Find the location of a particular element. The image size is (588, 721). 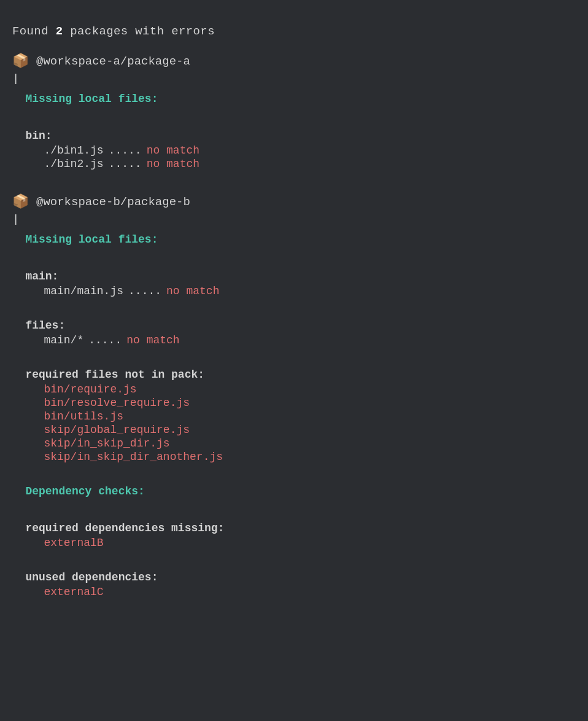

req-file-2: bin/resolve_require.js is located at coordinates (301, 403).